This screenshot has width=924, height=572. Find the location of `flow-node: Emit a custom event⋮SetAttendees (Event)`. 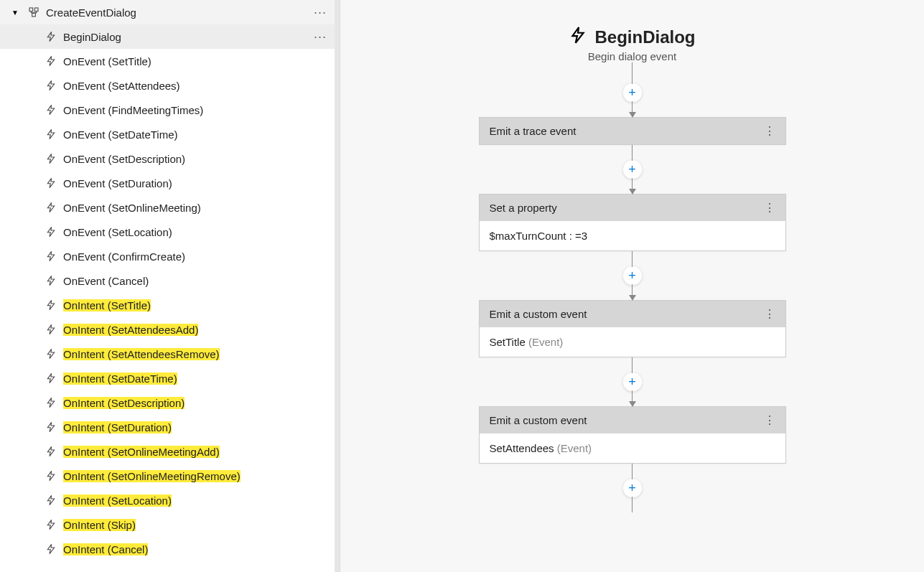

flow-node: Emit a custom event⋮SetAttendees (Event) is located at coordinates (633, 435).